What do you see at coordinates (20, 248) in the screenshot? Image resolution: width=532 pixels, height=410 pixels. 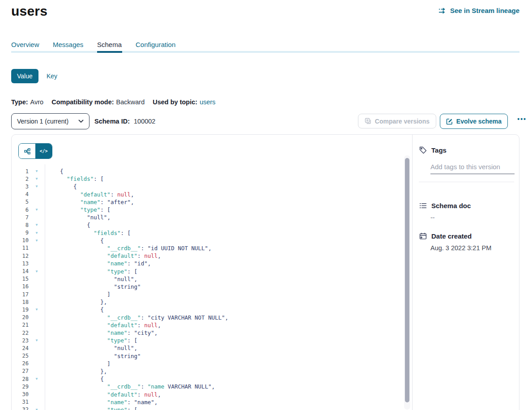 I see `line-number: 11` at bounding box center [20, 248].